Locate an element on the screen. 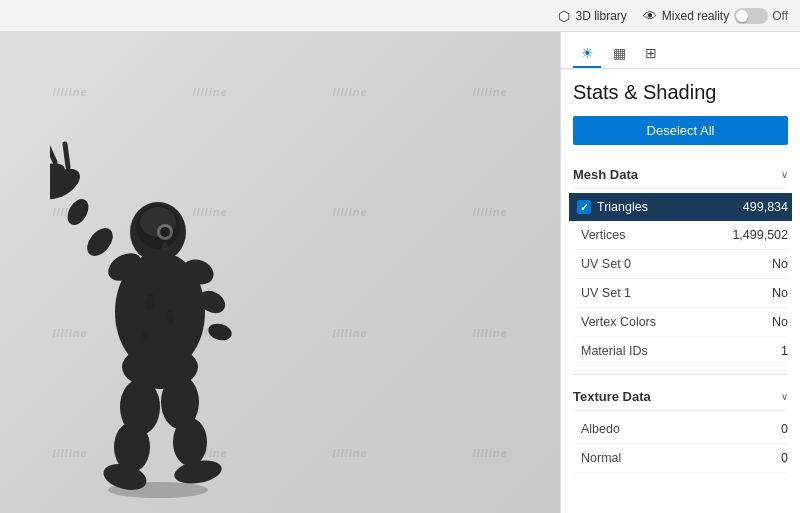  3d-library-label: 3D library is located at coordinates (600, 16).